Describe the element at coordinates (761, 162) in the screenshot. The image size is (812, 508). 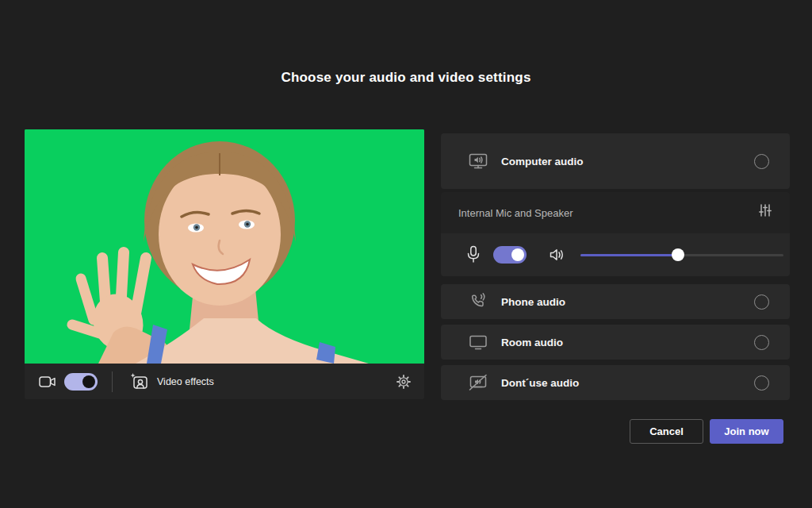
I see `computer-audio-radio` at that location.